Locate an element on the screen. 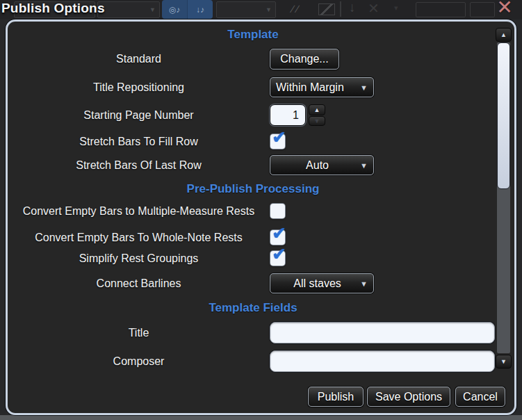  stretch-last-label: Stretch Bars Of Last Row is located at coordinates (139, 165).